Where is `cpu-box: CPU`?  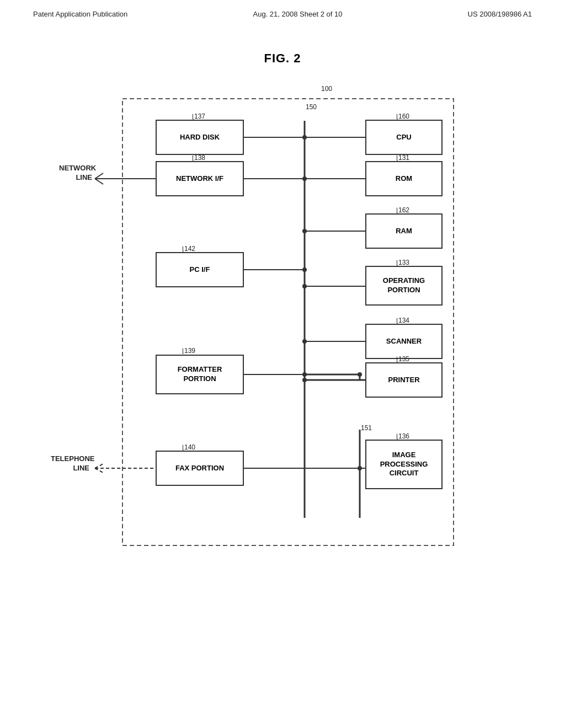
cpu-box: CPU is located at coordinates (404, 137).